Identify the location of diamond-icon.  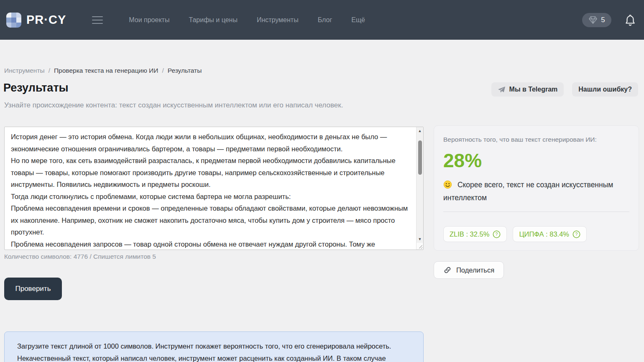
(593, 20).